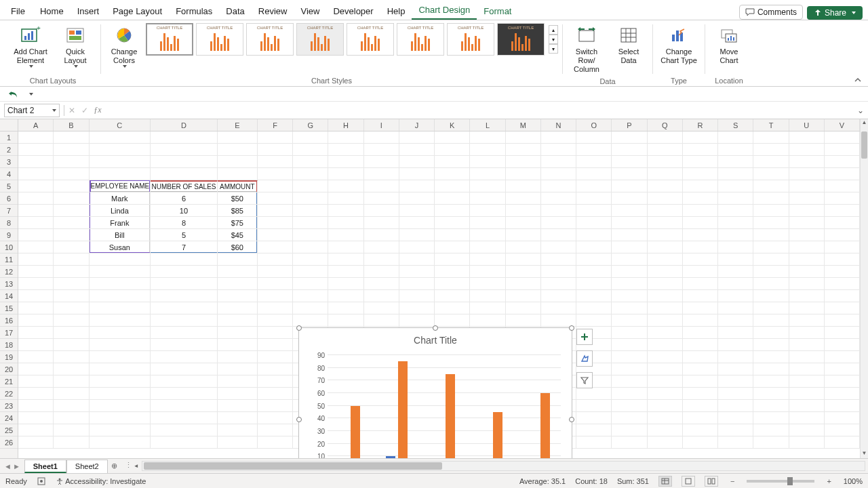  What do you see at coordinates (9, 223) in the screenshot?
I see `row-header: 8` at bounding box center [9, 223].